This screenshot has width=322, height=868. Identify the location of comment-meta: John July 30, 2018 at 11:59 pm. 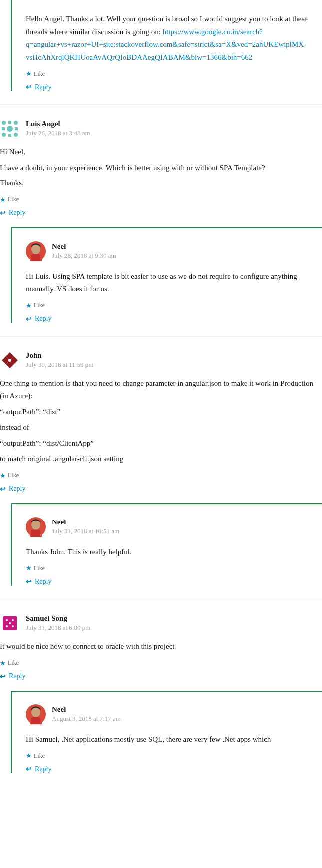
(161, 360).